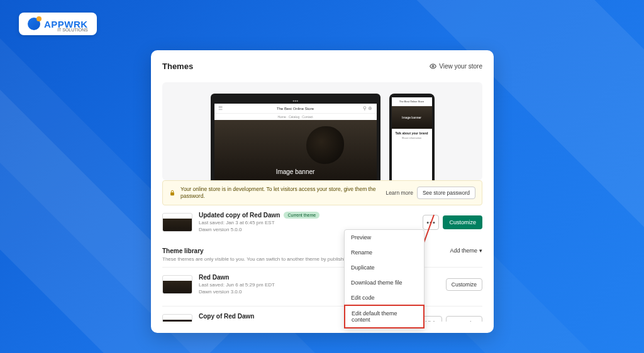  I want to click on theme-name: Red Dawn, so click(214, 278).